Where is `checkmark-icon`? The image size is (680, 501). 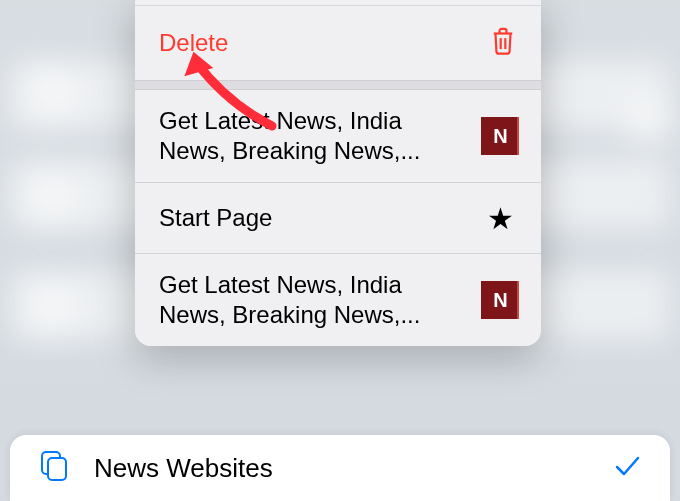
checkmark-icon is located at coordinates (627, 468).